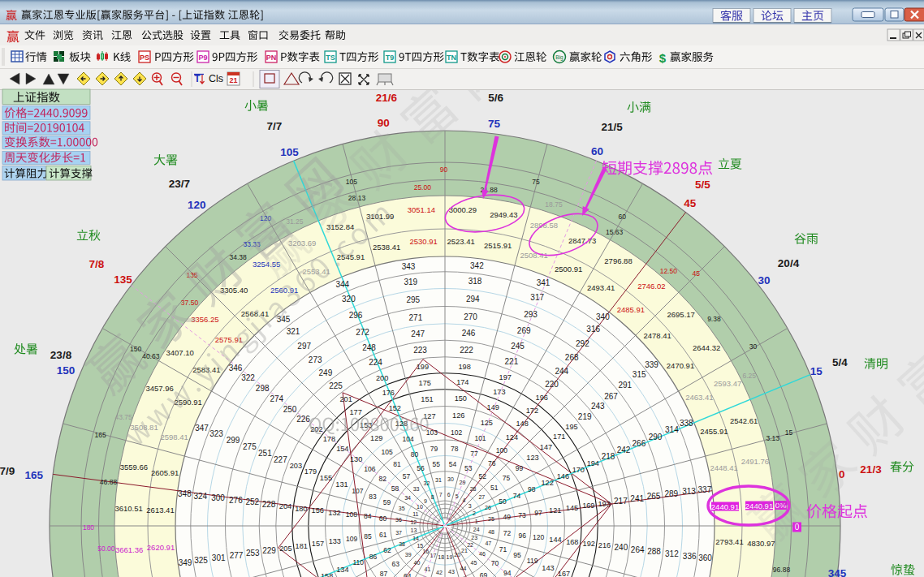 The image size is (924, 577). Describe the element at coordinates (499, 392) in the screenshot. I see `svg-text: 173` at that location.